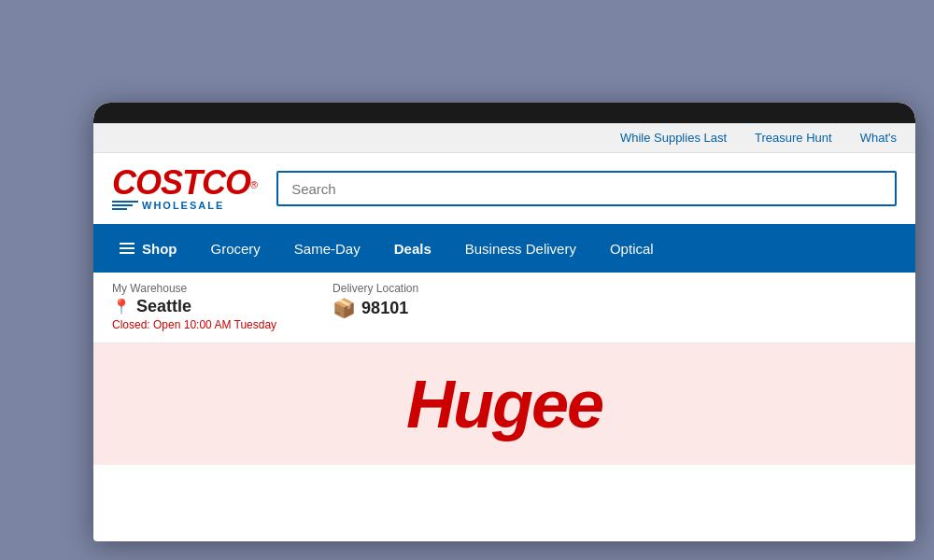  Describe the element at coordinates (587, 189) in the screenshot. I see `search-input` at that location.